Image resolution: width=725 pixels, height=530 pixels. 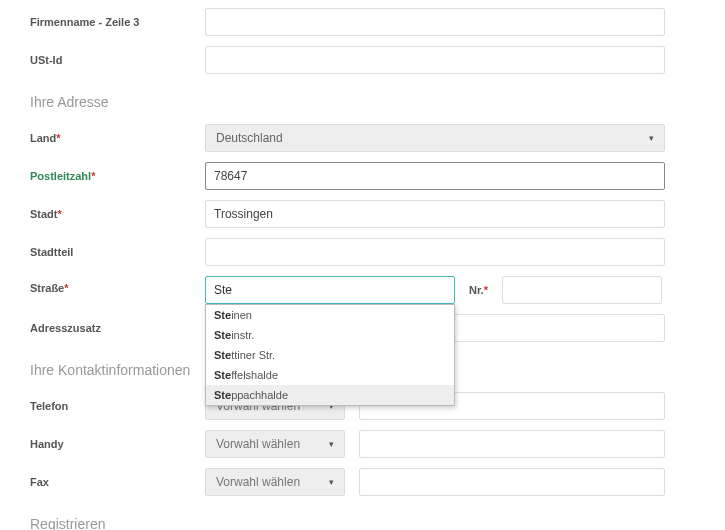 I want to click on vat-id-input, so click(x=435, y=60).